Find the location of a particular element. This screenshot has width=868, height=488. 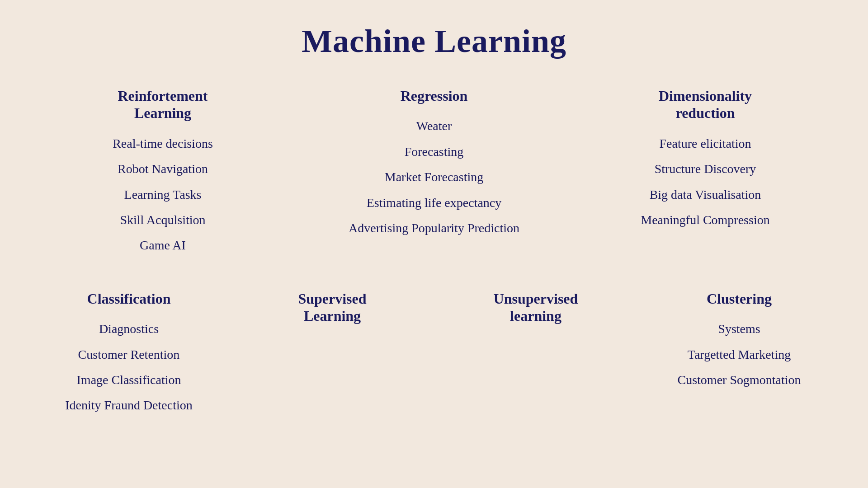

rl-item-1: Real-time decisions is located at coordinates (163, 144).